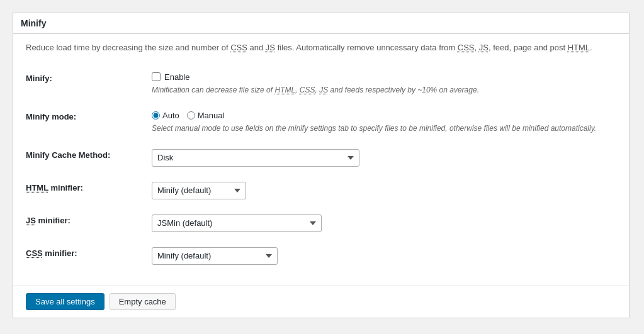 The width and height of the screenshot is (644, 334). I want to click on minify-mode-field: Auto Manual Select manual mode to use fi…, so click(384, 122).